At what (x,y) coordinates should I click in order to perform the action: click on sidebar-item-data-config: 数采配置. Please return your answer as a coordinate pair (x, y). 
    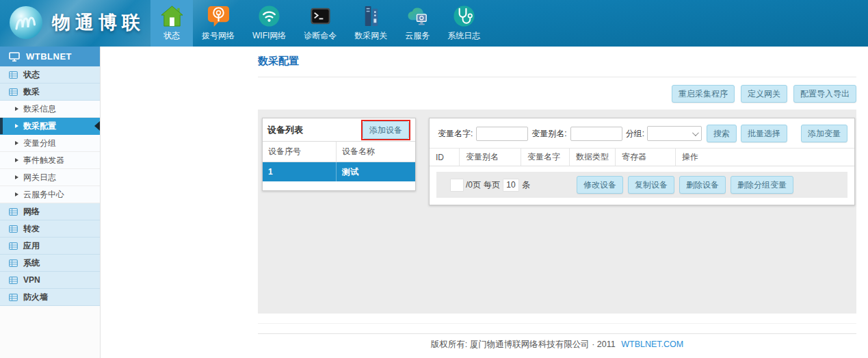
    Looking at the image, I should click on (50, 126).